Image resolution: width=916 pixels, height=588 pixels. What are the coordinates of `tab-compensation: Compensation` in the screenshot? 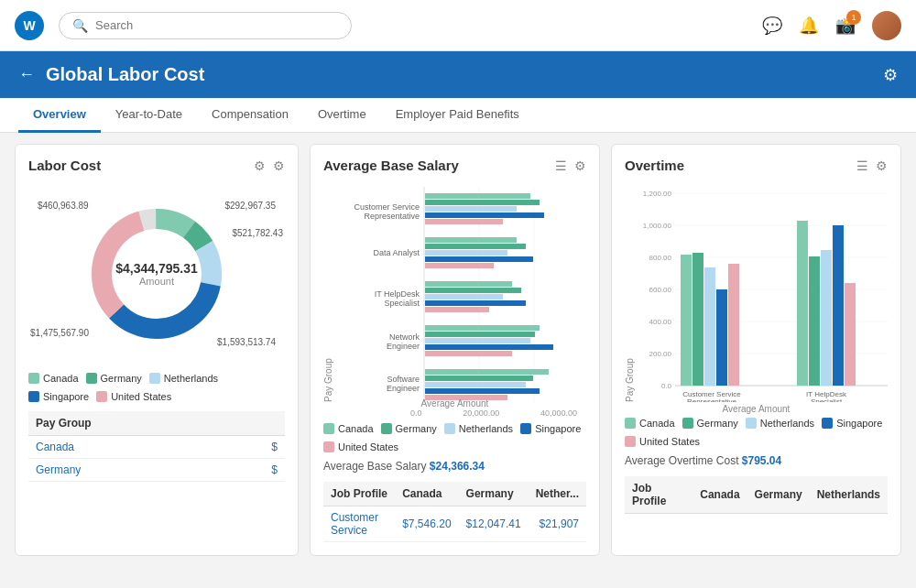 It's located at (250, 115).